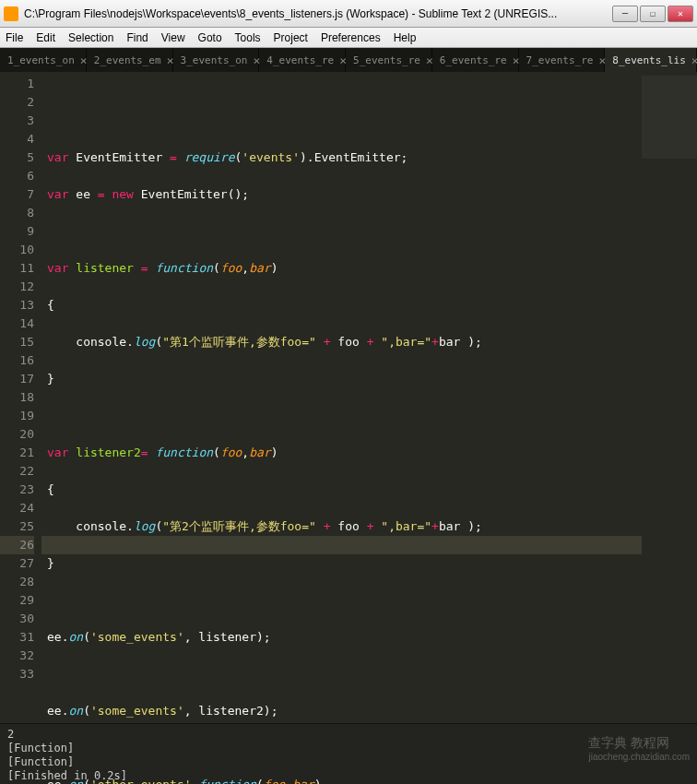 The height and width of the screenshot is (784, 697). What do you see at coordinates (387, 61) in the screenshot?
I see `tab-label: 5_events_re` at bounding box center [387, 61].